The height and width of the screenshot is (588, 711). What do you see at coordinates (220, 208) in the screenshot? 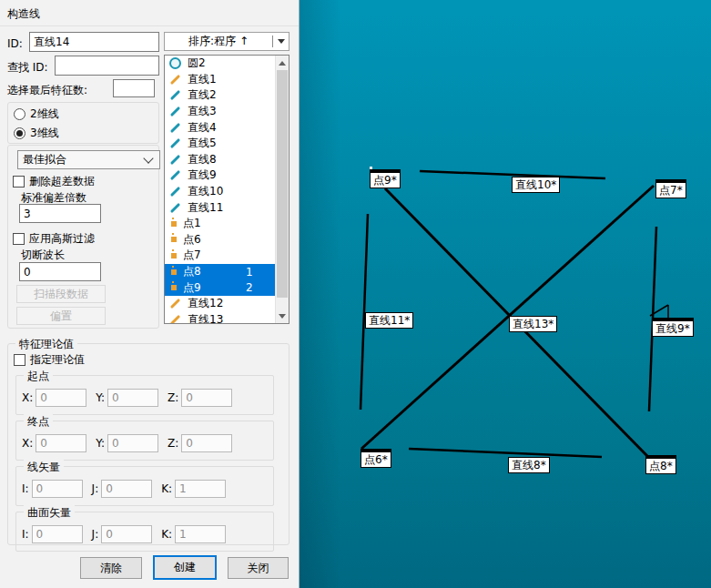
I see `list-item: 直线11` at bounding box center [220, 208].